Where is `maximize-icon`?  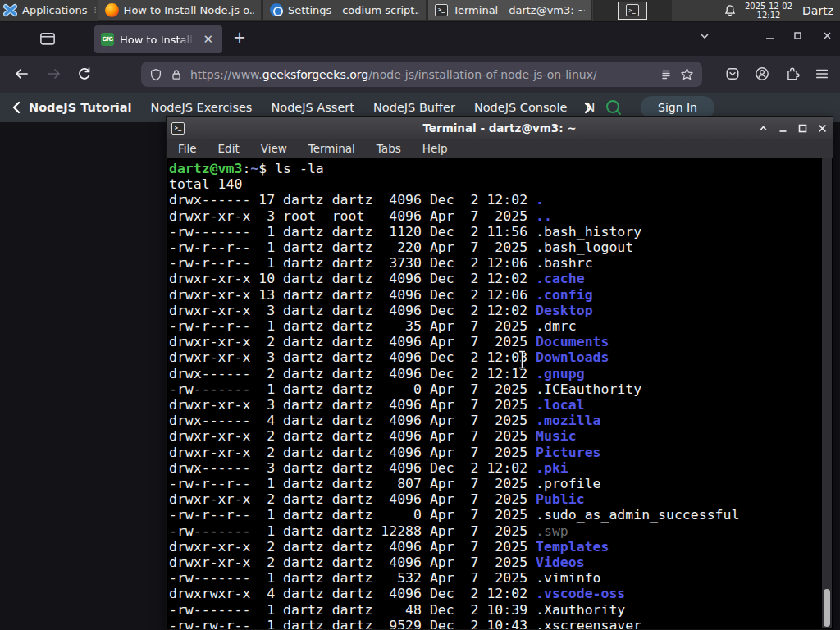
maximize-icon is located at coordinates (802, 128).